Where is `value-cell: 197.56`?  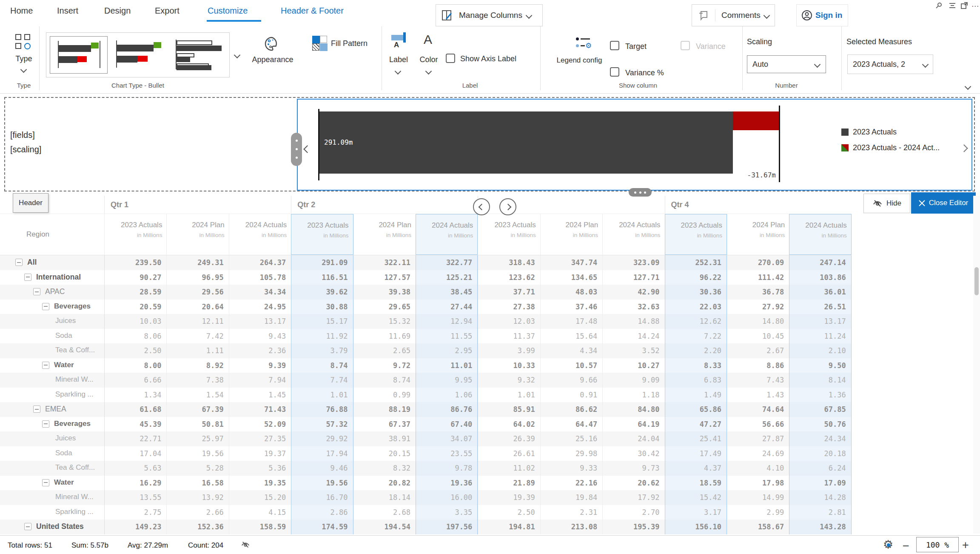 value-cell: 197.56 is located at coordinates (447, 527).